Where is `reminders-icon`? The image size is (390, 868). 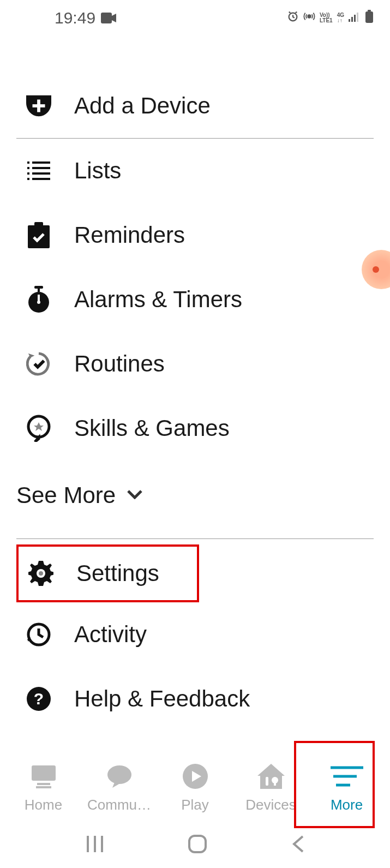 reminders-icon is located at coordinates (39, 235).